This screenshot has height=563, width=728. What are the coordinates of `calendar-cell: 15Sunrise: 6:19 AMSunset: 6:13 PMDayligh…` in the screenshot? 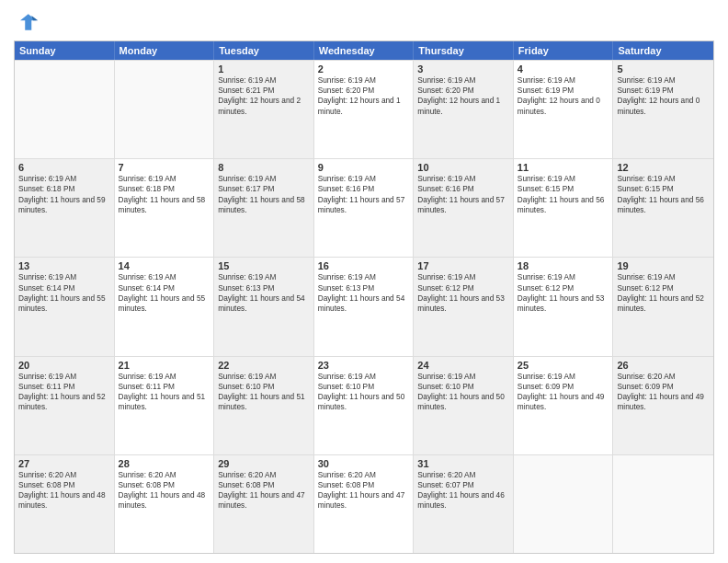 It's located at (265, 306).